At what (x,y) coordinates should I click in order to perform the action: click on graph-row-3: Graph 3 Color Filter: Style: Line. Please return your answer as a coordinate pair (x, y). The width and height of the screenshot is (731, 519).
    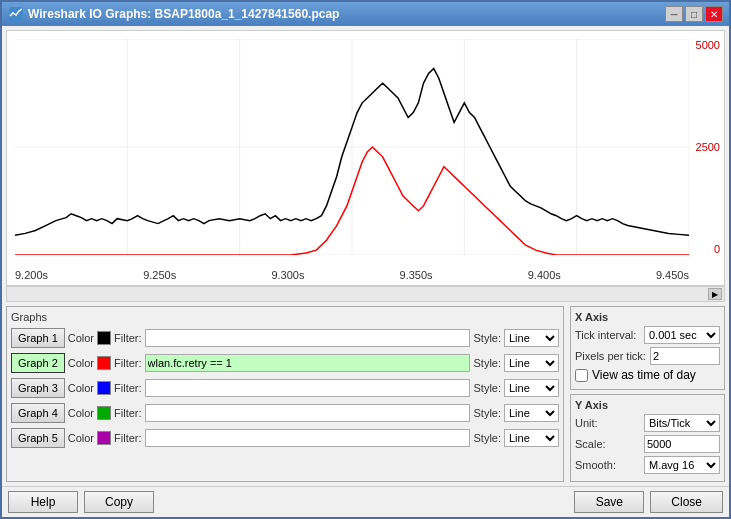
    Looking at the image, I should click on (285, 388).